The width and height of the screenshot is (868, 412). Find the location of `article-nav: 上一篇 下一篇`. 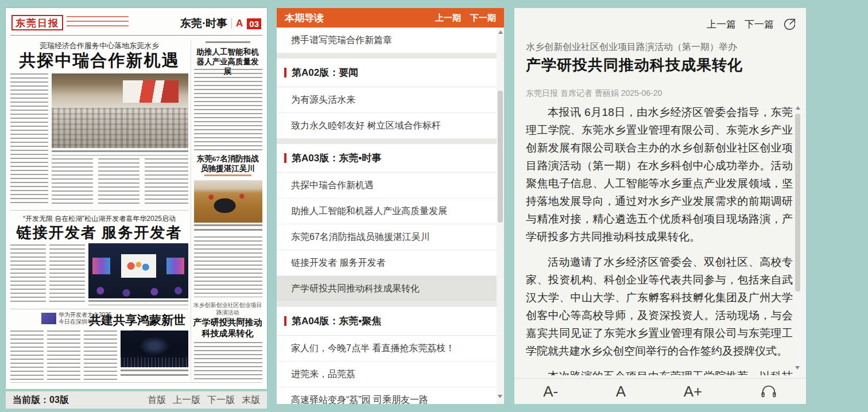

article-nav: 上一篇 下一篇 is located at coordinates (752, 24).